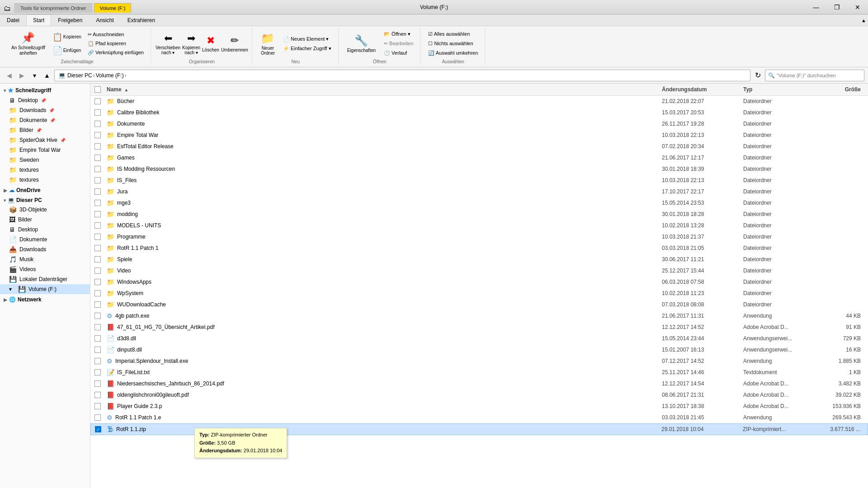 This screenshot has height=488, width=868. I want to click on sidebar-header-quickaccess: ▾ ★ Schnellzugriff, so click(45, 90).